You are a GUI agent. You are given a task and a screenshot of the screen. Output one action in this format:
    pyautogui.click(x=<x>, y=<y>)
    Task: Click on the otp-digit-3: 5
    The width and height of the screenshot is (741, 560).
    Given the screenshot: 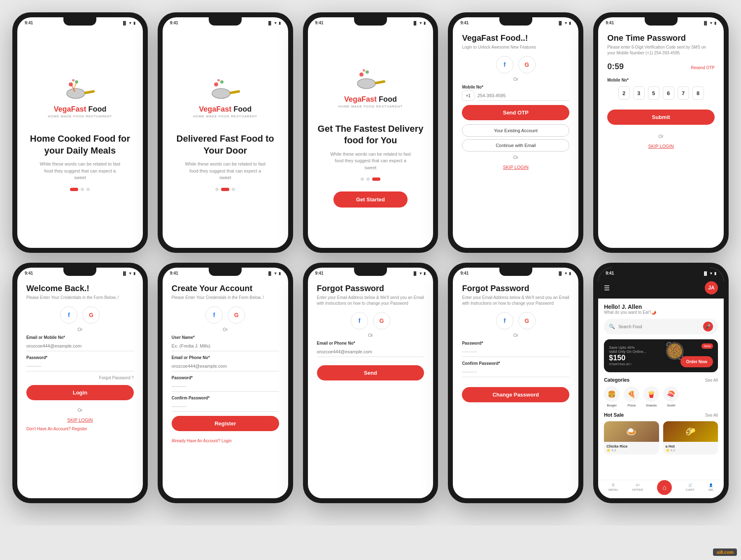 What is the action you would take?
    pyautogui.click(x=654, y=93)
    